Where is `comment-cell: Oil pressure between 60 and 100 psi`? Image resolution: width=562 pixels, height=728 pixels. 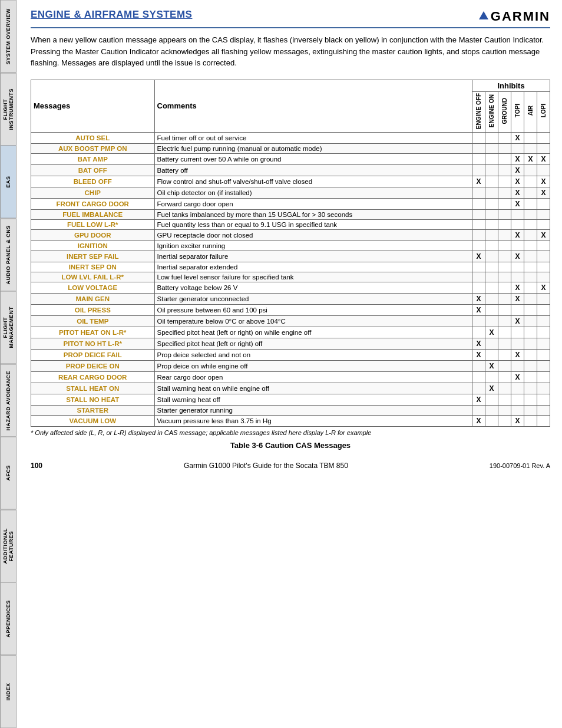 comment-cell: Oil pressure between 60 and 100 psi is located at coordinates (313, 310).